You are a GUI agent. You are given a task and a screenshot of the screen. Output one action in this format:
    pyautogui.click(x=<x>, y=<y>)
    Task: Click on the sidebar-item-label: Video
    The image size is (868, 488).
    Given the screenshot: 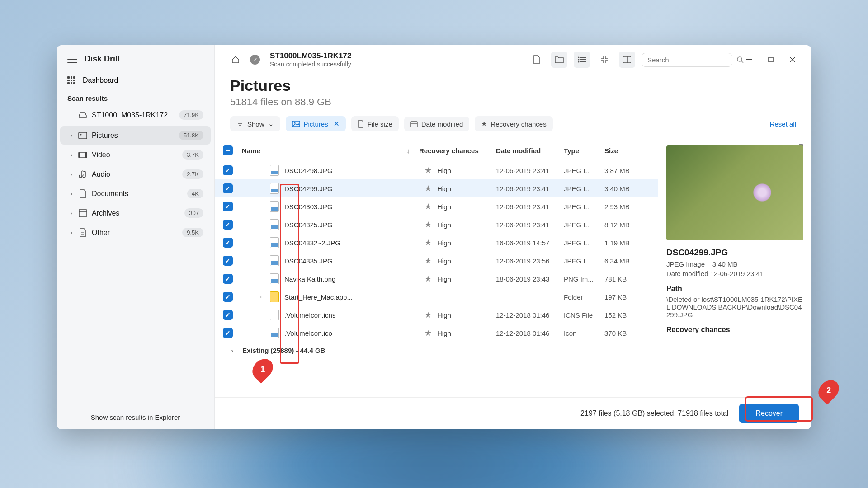 What is the action you would take?
    pyautogui.click(x=135, y=155)
    